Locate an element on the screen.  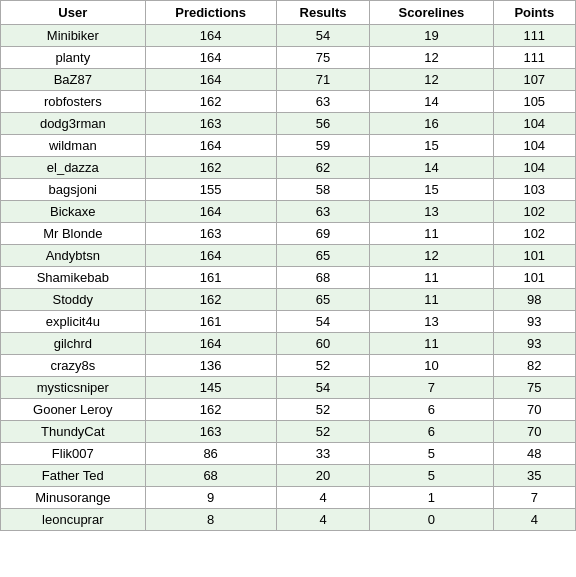
table-row: Minibiker1645419111 is located at coordinates (288, 36).